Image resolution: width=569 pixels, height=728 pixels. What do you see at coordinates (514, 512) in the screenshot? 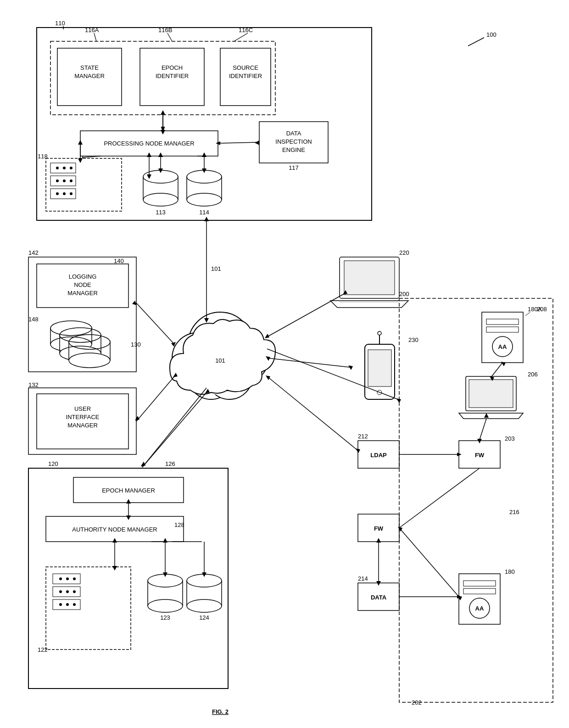
I see `ref-216: 216` at bounding box center [514, 512].